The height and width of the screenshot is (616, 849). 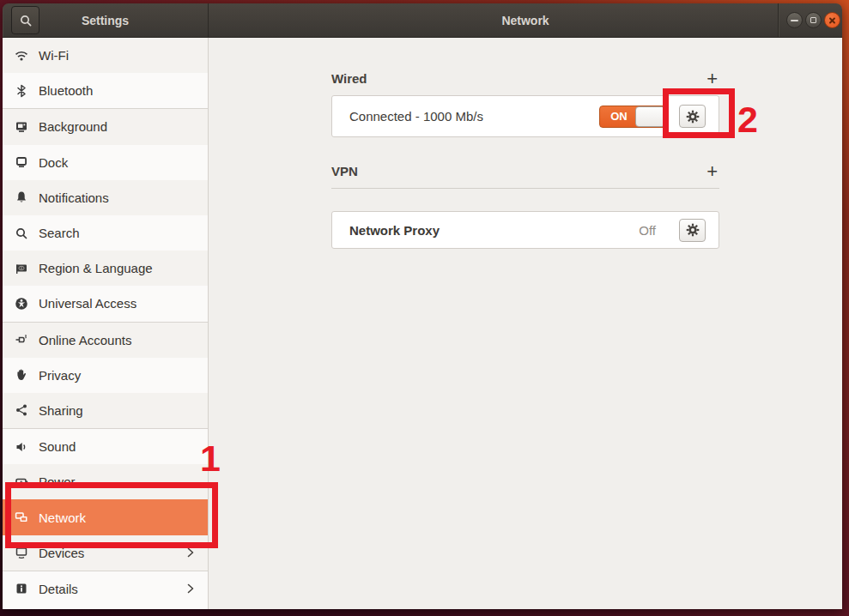 What do you see at coordinates (525, 189) in the screenshot?
I see `vpn-separator` at bounding box center [525, 189].